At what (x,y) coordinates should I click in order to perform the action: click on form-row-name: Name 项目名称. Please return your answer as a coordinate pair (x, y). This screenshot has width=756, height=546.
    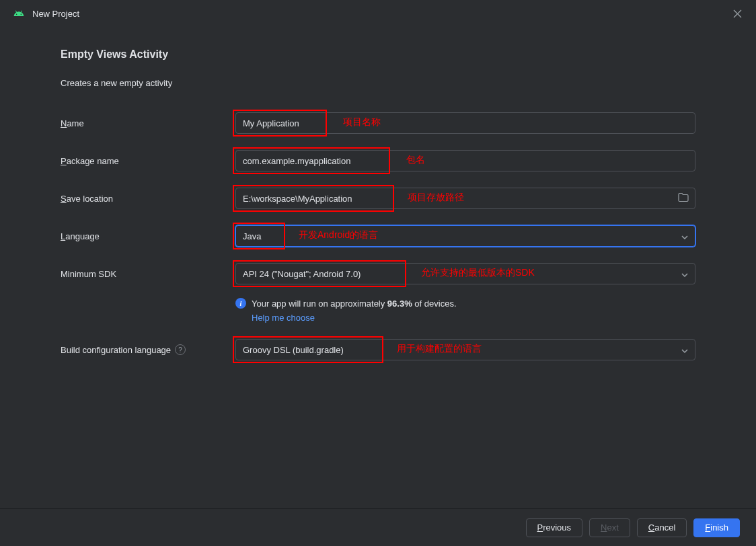
    Looking at the image, I should click on (378, 123).